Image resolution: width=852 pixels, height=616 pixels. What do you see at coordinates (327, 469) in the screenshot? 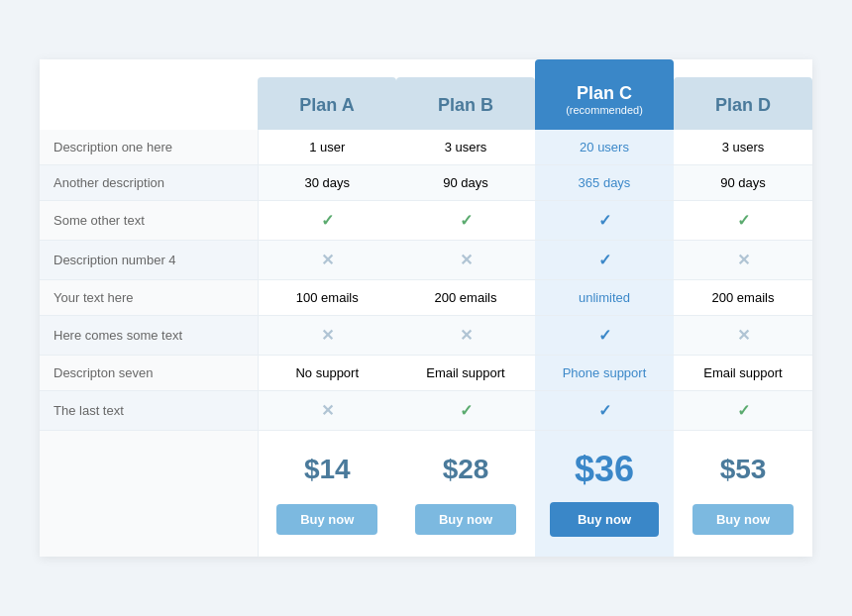
I see `price-amount-a: $14` at bounding box center [327, 469].